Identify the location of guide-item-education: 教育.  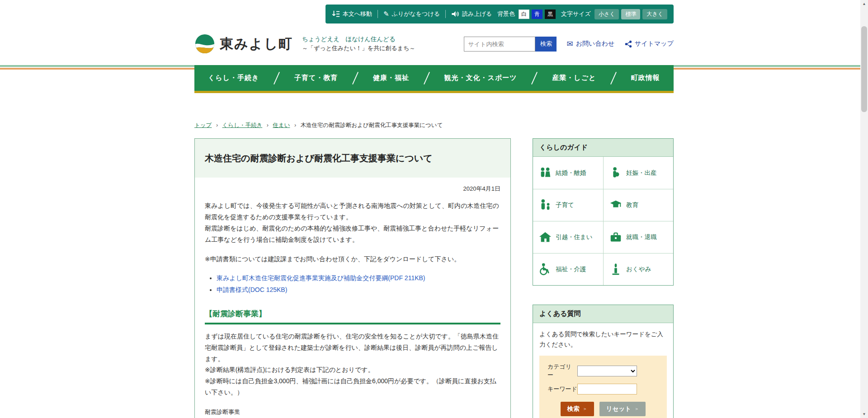
(638, 205).